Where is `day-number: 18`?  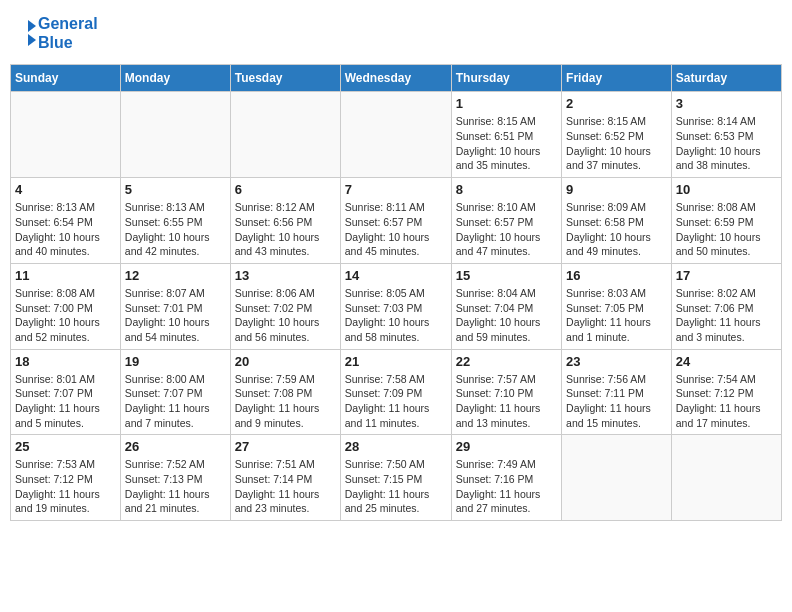
day-number: 18 is located at coordinates (66, 362).